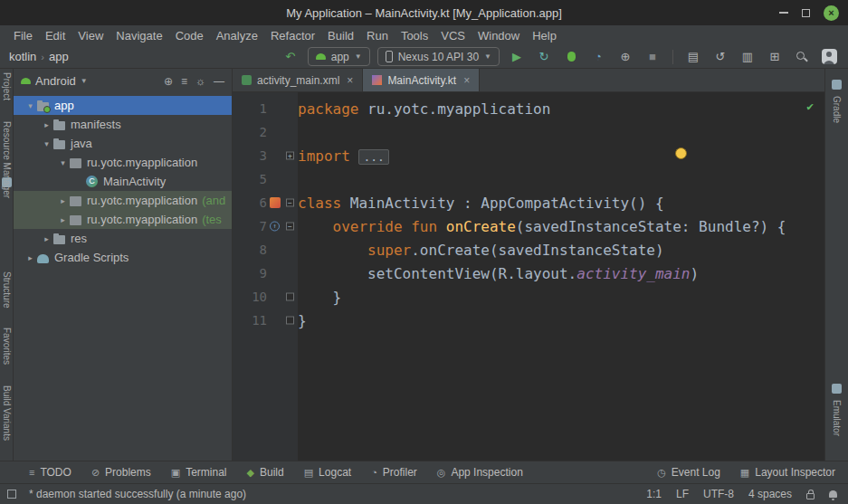 The height and width of the screenshot is (504, 848). Describe the element at coordinates (529, 226) in the screenshot. I see `code-line-7: 7↑− override fun onCreate(savedInstanceS…` at that location.